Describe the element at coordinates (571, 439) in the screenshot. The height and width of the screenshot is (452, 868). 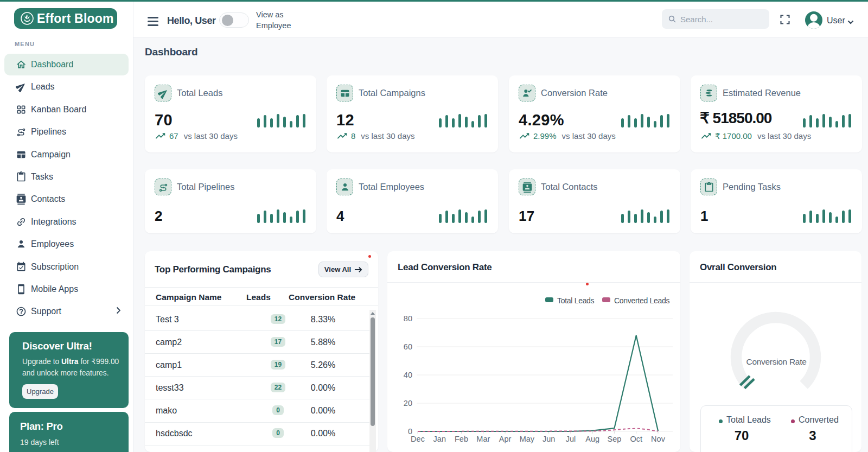
I see `svg-text: Jul` at that location.